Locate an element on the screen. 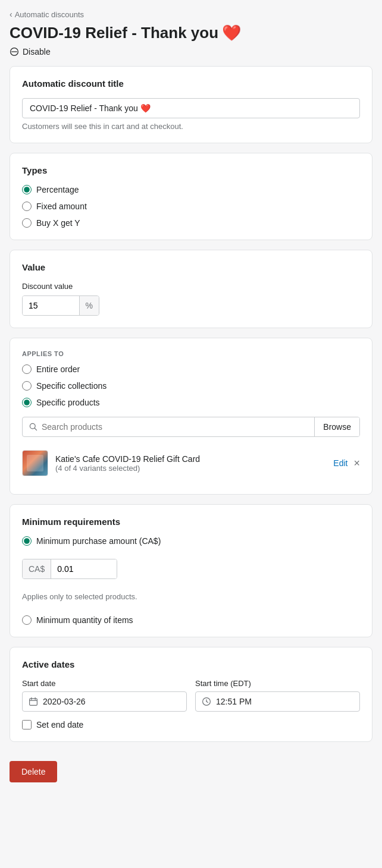 The height and width of the screenshot is (868, 382). discount-value-suffix: % is located at coordinates (89, 306).